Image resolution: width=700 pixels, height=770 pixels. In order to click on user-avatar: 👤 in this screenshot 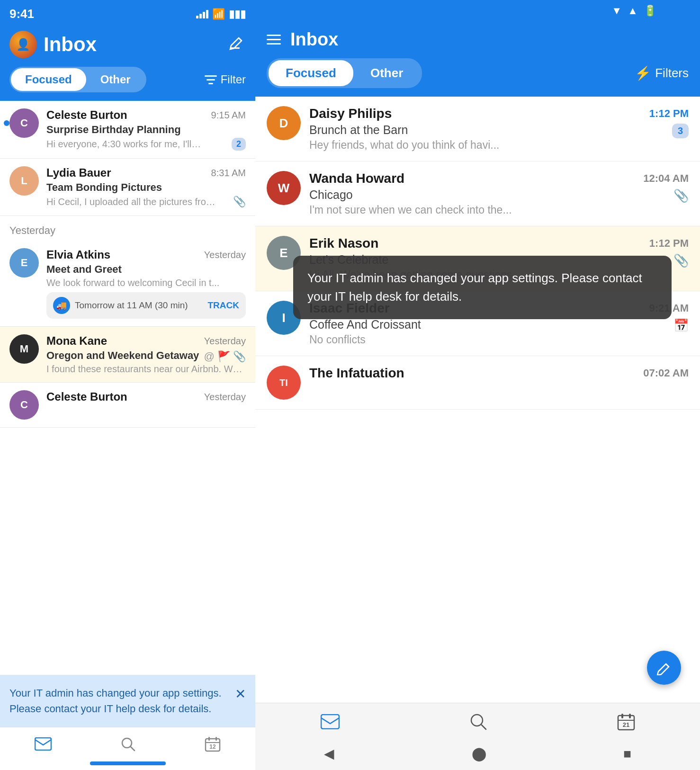, I will do `click(23, 45)`.